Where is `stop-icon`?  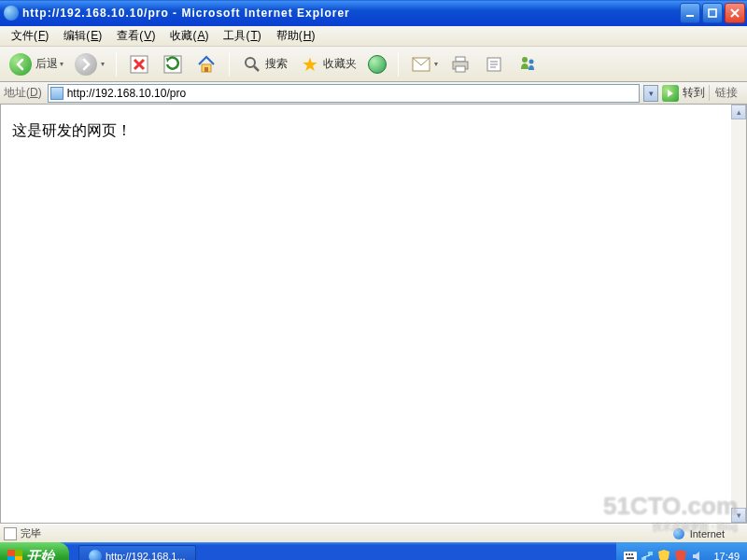
stop-icon is located at coordinates (139, 64).